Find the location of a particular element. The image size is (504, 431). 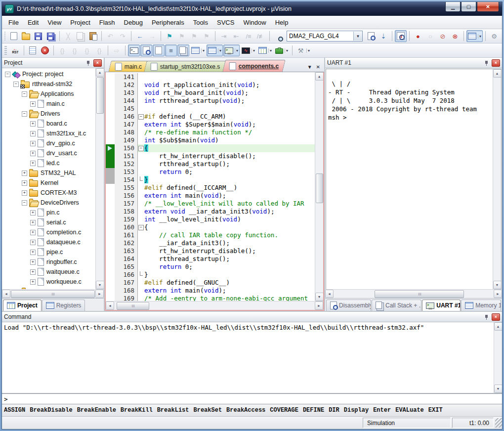

command-button-evaluate: EVALuate is located at coordinates (410, 410).